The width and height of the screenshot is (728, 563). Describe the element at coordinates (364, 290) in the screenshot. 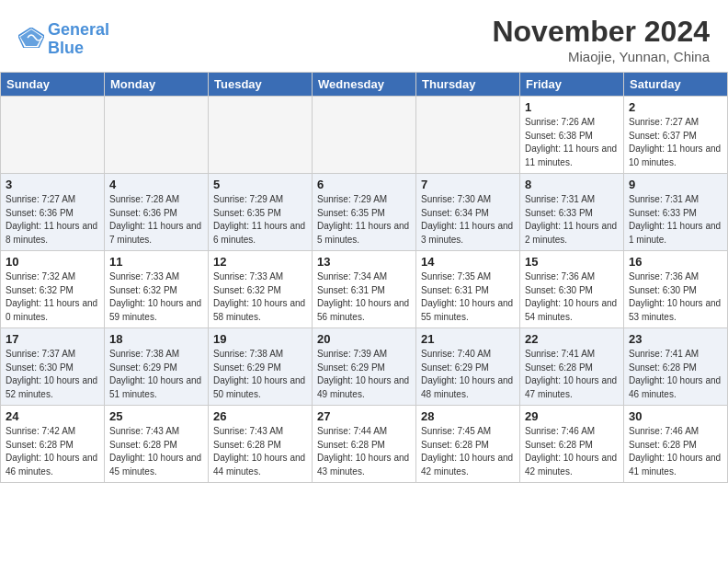

I see `calendar-week-row: 10Sunrise: 7:32 AM Sunset: 6:32 PM Dayli…` at that location.